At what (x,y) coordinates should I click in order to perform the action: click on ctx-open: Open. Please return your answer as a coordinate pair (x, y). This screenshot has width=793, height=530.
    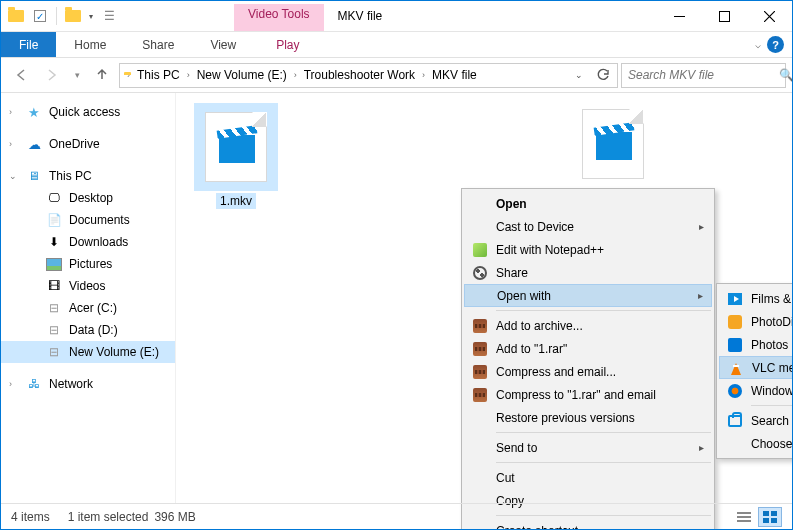
    Looking at the image, I should click on (588, 204).